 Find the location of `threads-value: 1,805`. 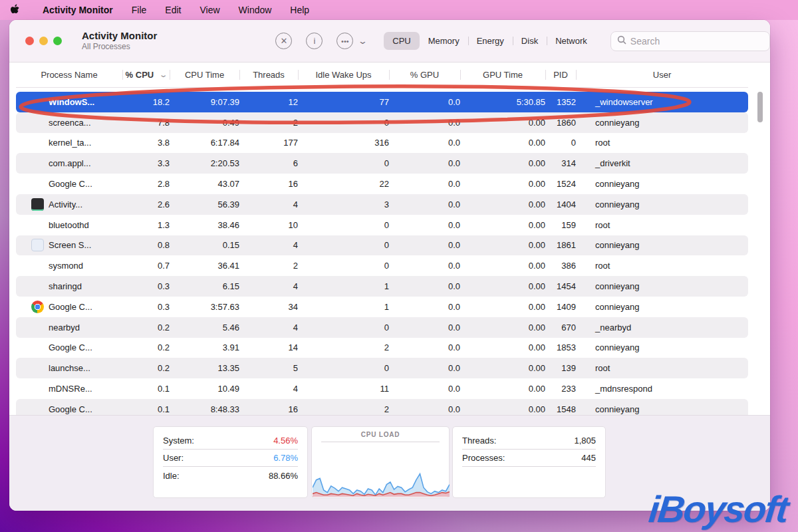

threads-value: 1,805 is located at coordinates (585, 440).